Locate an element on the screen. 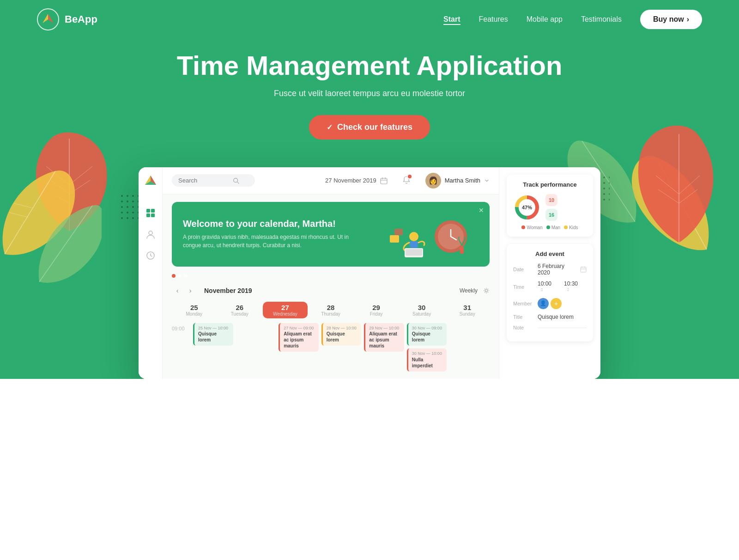 The height and width of the screenshot is (560, 739). ae-date-value: 6 February 2020 is located at coordinates (557, 269).